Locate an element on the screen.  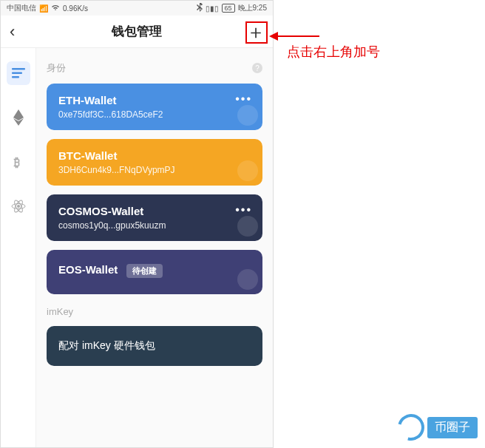
tab-list-icon is located at coordinates (18, 73).